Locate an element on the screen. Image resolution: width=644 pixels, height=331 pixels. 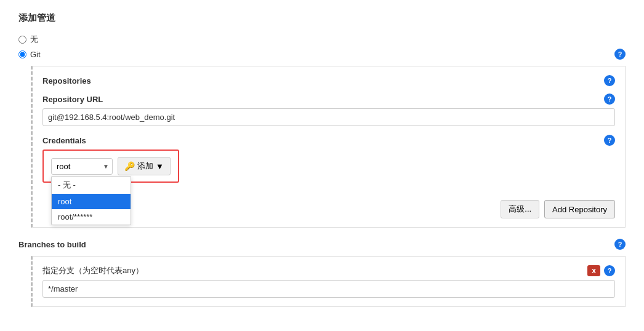
branch-field-label-row: 指定分支（为空时代表any） x ? is located at coordinates (329, 271).